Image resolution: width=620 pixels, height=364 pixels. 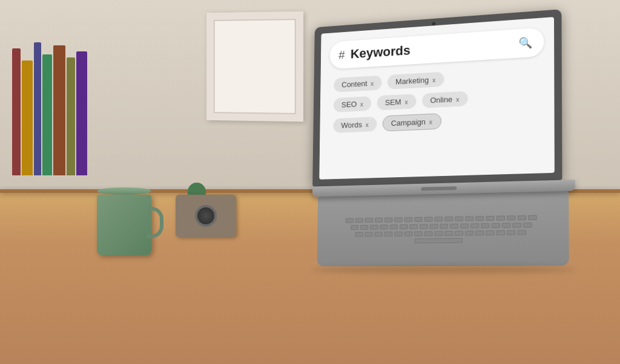 What do you see at coordinates (443, 229) in the screenshot?
I see `laptop-keyboard` at bounding box center [443, 229].